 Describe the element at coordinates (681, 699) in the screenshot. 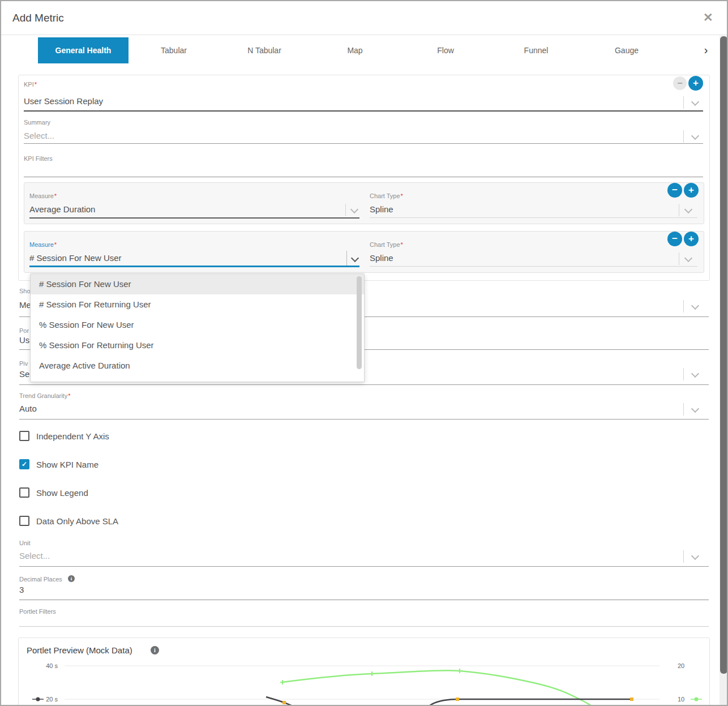

I see `right-axis-tick-10: 10` at that location.